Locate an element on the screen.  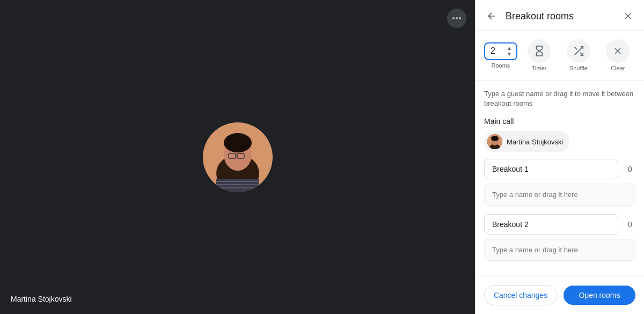
panel-header: Breakout rooms is located at coordinates (560, 15).